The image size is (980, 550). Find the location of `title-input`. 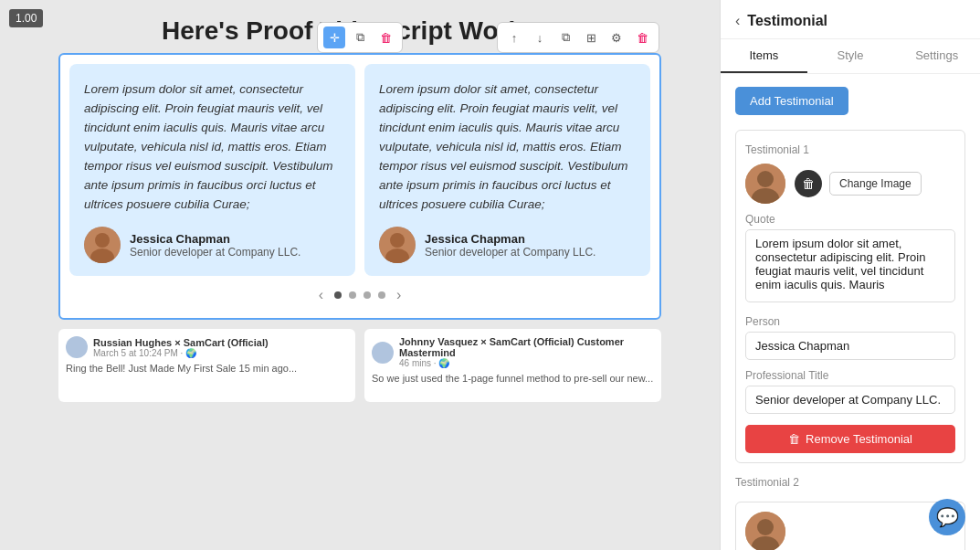

title-input is located at coordinates (850, 400).